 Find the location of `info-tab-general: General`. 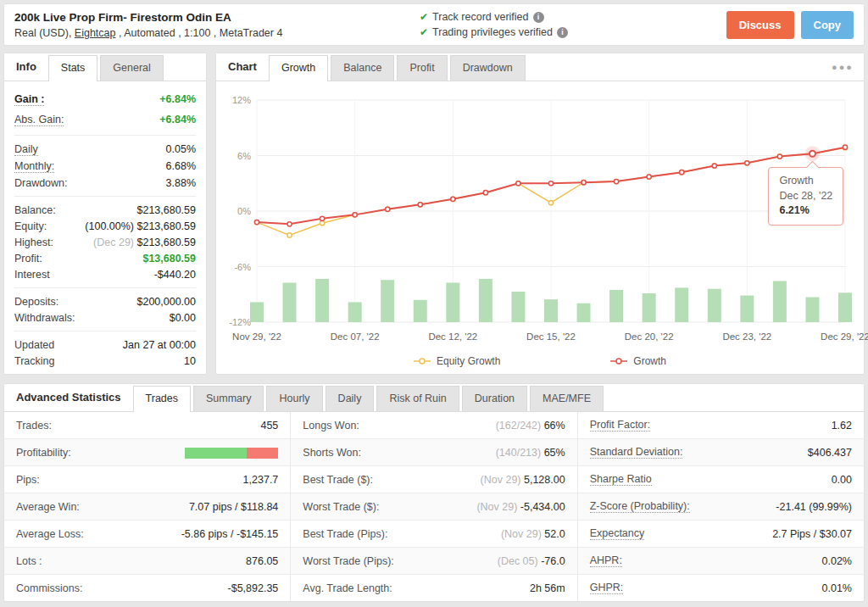

info-tab-general: General is located at coordinates (131, 68).